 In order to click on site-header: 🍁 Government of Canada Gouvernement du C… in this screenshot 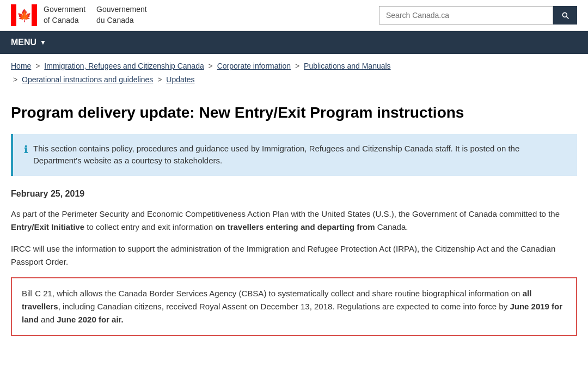, I will do `click(294, 15)`.